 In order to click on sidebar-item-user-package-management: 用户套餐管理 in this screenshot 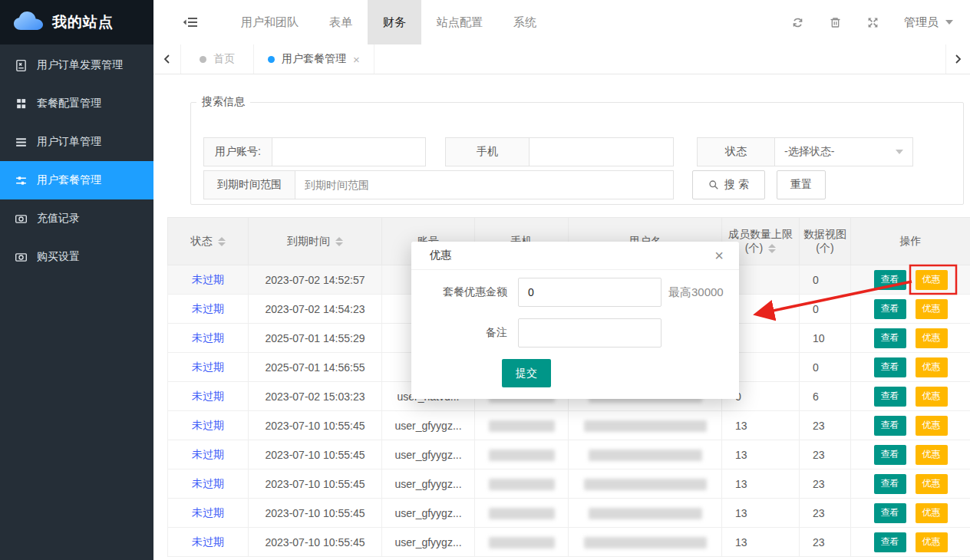, I will do `click(77, 180)`.